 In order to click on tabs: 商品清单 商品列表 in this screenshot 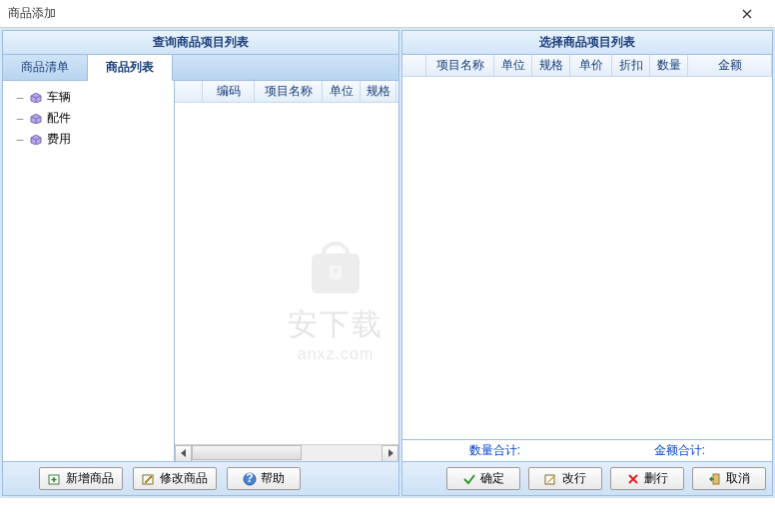, I will do `click(201, 68)`.